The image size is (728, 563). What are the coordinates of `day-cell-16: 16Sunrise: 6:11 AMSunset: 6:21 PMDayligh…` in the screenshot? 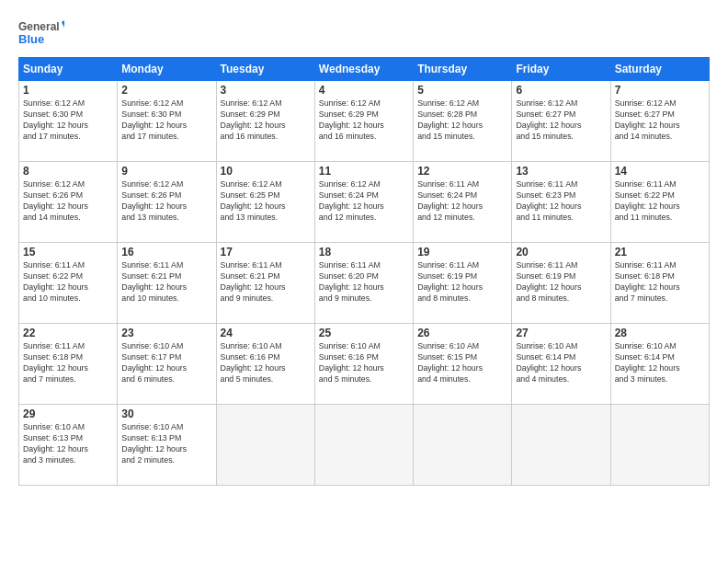 It's located at (167, 283).